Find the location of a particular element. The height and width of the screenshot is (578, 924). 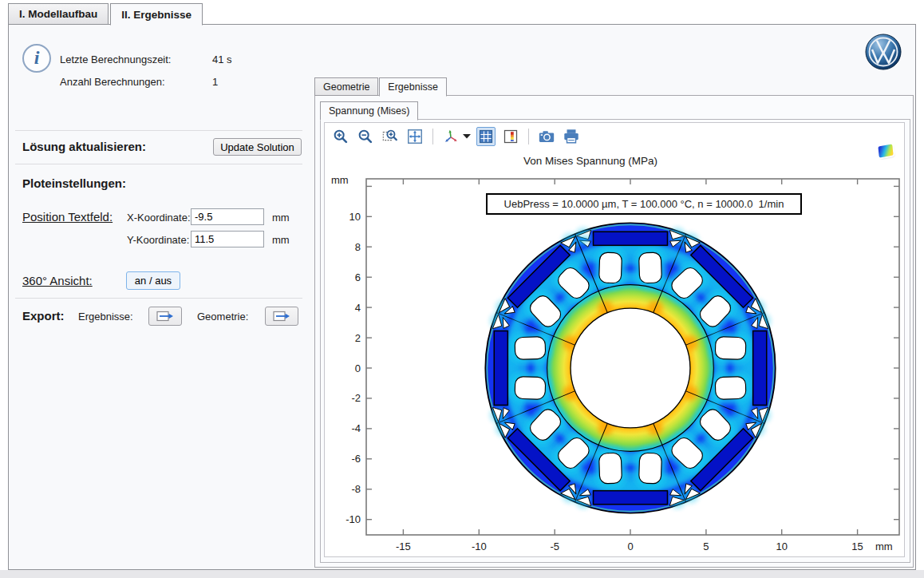

svg-text: -2 is located at coordinates (356, 398).